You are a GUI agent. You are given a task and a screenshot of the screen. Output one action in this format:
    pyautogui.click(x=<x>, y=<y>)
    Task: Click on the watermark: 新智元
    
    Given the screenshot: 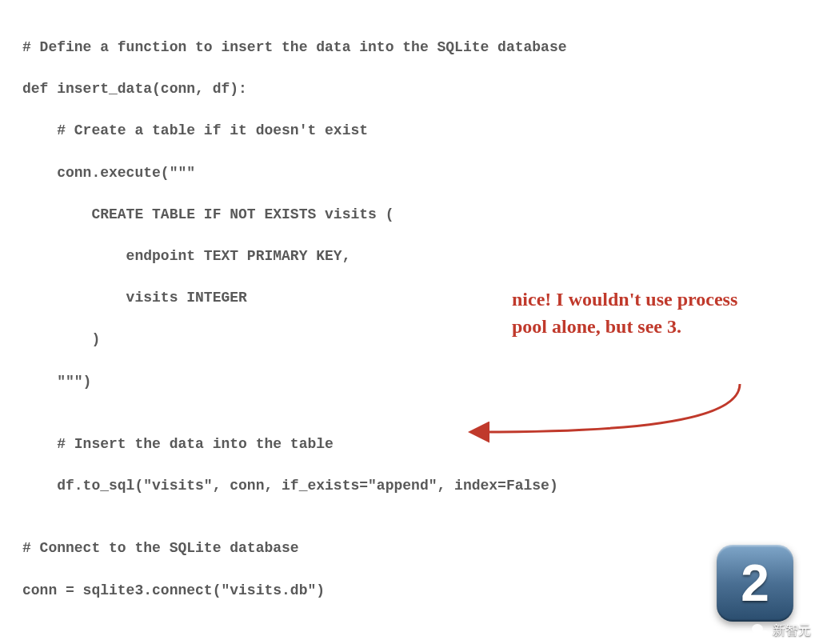 What is the action you would take?
    pyautogui.click(x=781, y=630)
    